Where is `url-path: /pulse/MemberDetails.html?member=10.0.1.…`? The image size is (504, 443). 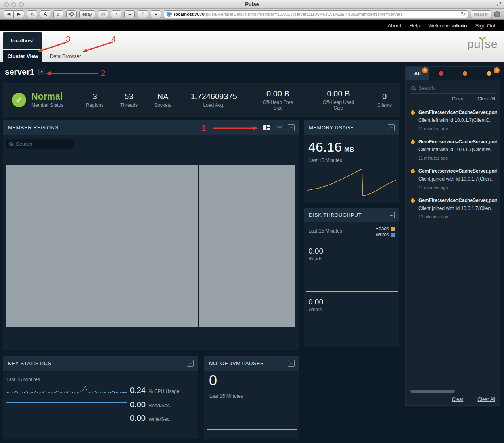 url-path: /pulse/MemberDetails.html?member=10.0.1.… is located at coordinates (304, 14).